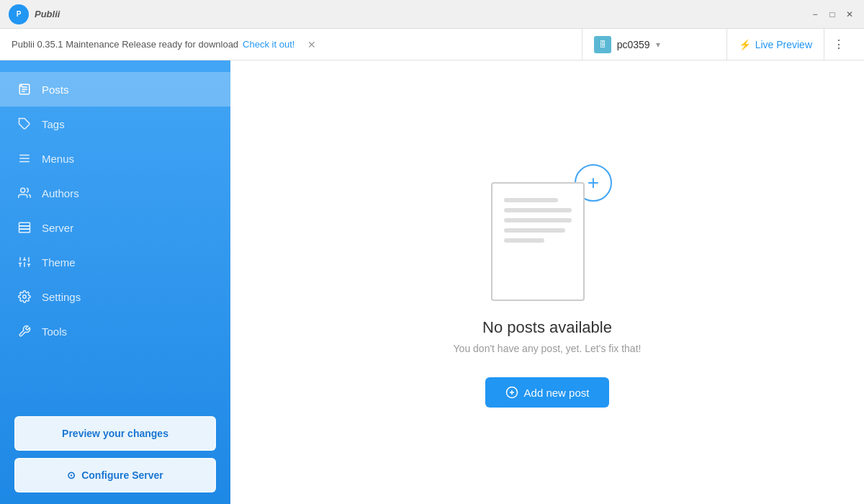 The image size is (864, 504). Describe the element at coordinates (115, 124) in the screenshot. I see `sidebar-item-tags: Tags` at that location.